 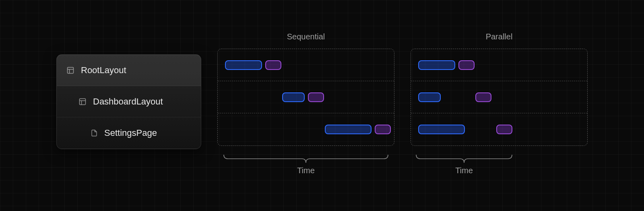 What do you see at coordinates (129, 133) in the screenshot?
I see `layer-row-settings: SettingsPage` at bounding box center [129, 133].